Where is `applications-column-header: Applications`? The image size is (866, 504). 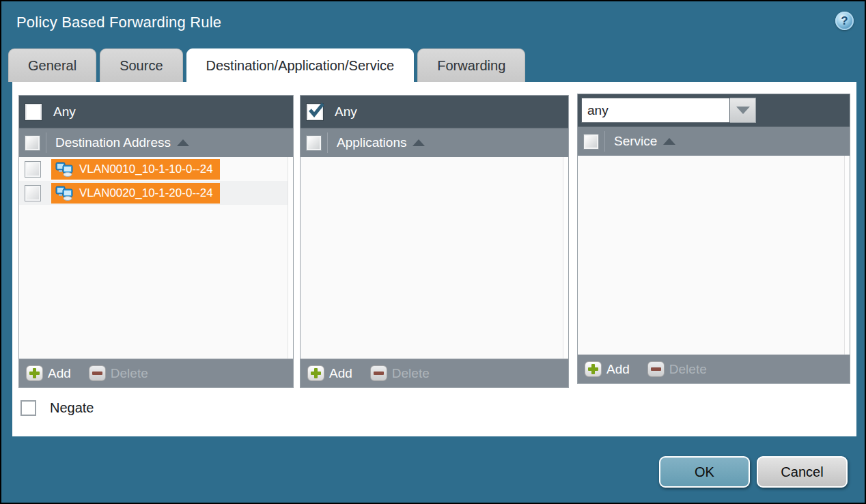
applications-column-header: Applications is located at coordinates (434, 142).